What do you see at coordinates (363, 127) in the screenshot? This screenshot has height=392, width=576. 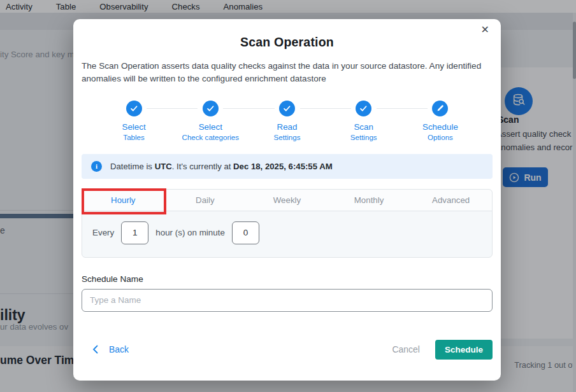 I see `step-label: Scan` at bounding box center [363, 127].